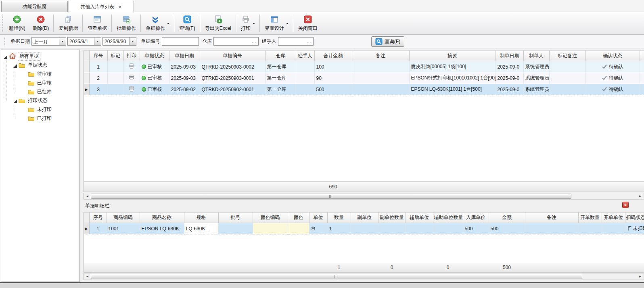 Image resolution: width=644 pixels, height=288 pixels. I want to click on main-grid-row: 2已审核2025-09-03QTRKD-20250903-0001第一仓库90E…, so click(364, 78).